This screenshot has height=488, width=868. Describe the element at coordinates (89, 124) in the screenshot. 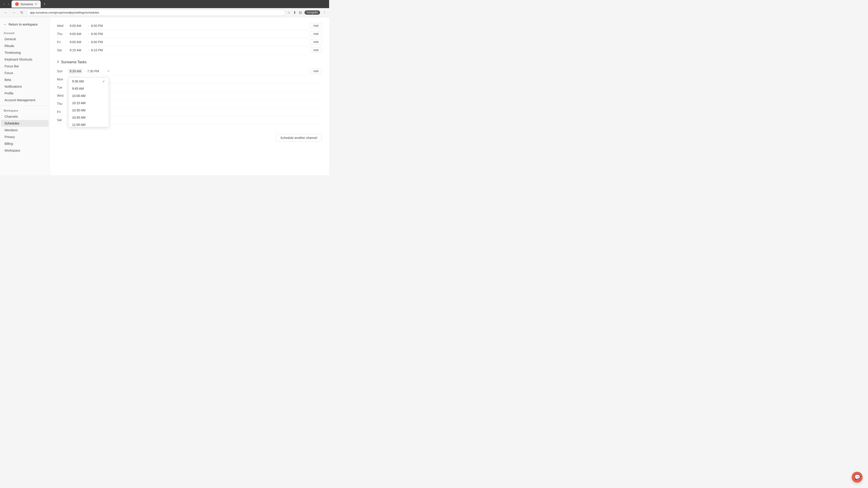

I see `dropdown-item: 11:00 AM` at that location.